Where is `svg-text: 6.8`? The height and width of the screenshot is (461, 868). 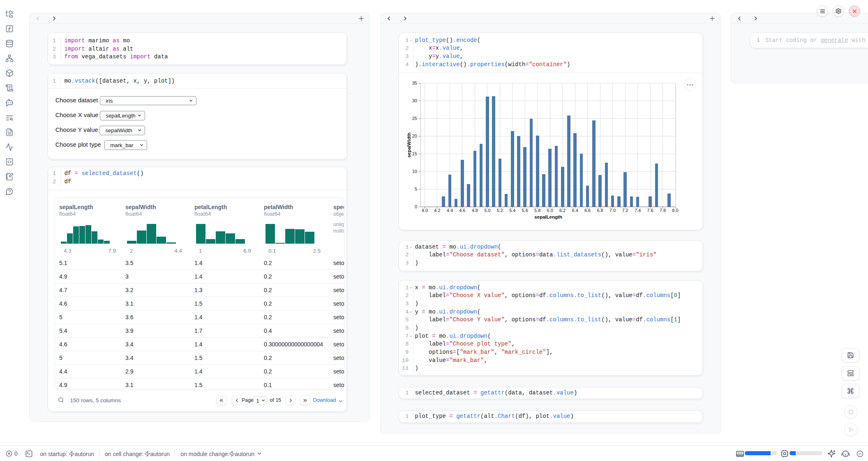
svg-text: 6.8 is located at coordinates (600, 211).